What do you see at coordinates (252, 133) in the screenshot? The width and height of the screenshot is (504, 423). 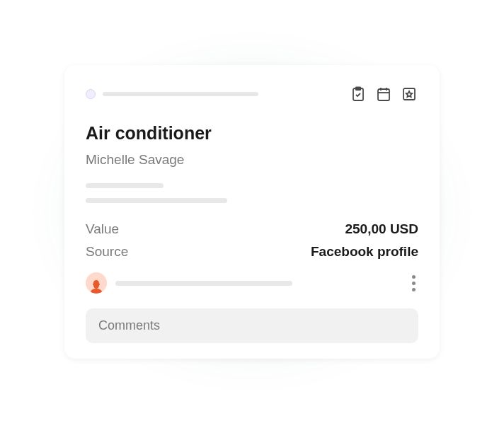 I see `deal-title: Air conditioner` at bounding box center [252, 133].